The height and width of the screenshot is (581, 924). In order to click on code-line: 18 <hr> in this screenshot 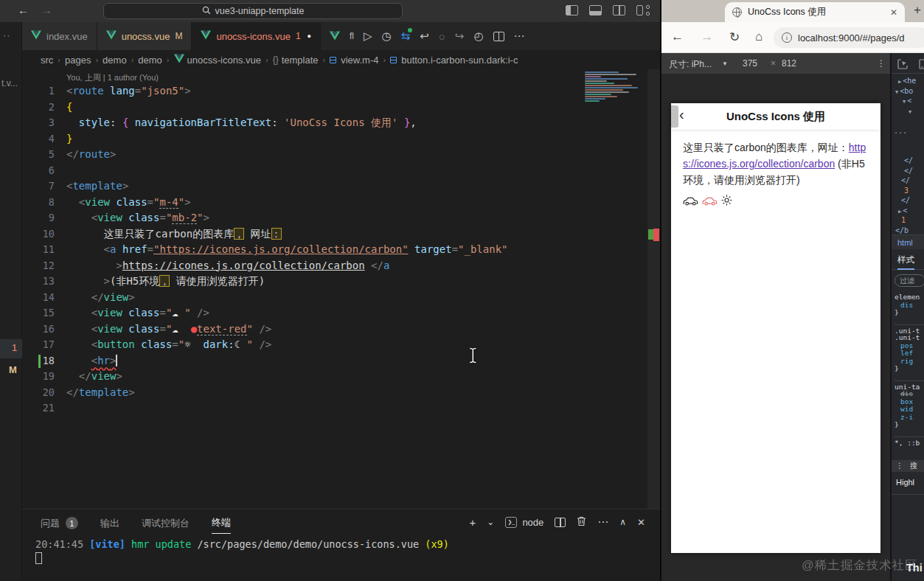, I will do `click(341, 361)`.